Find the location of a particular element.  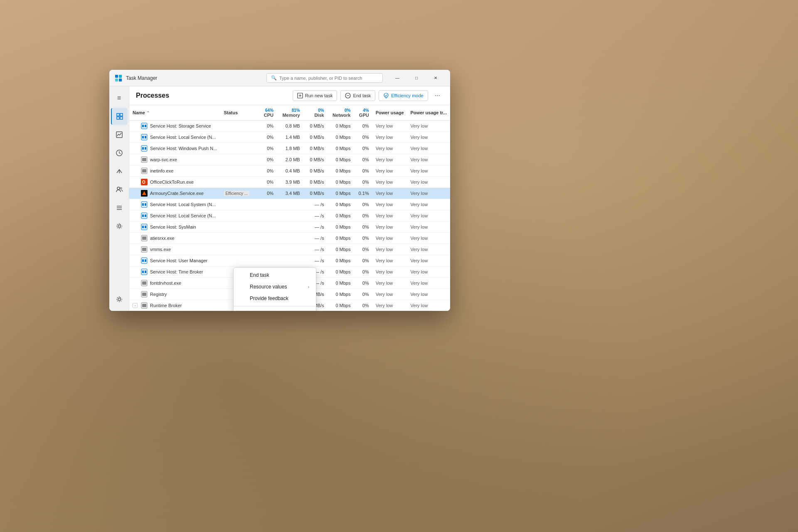

process-name-label: atiesrxx.exe is located at coordinates (162, 238).